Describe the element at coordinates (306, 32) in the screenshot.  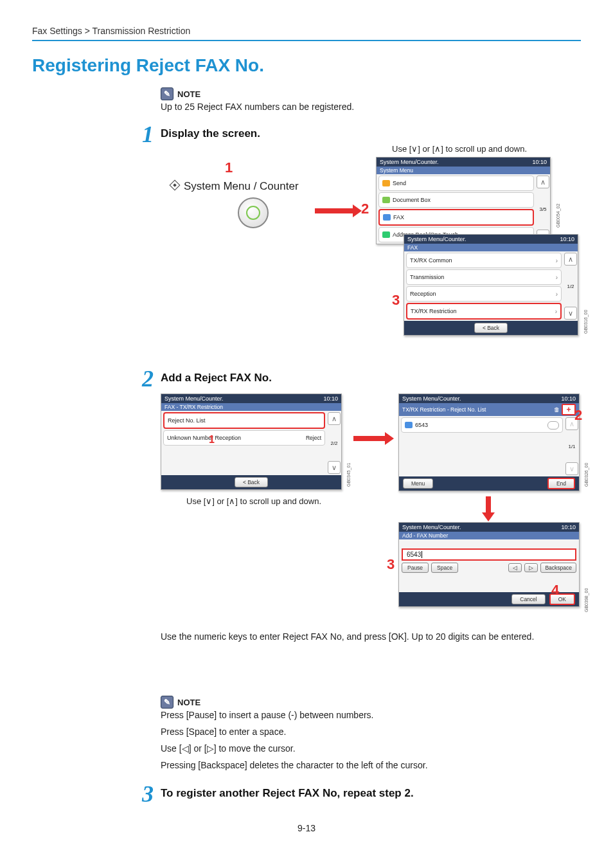
I see `breadcrumb: Fax Settings > Transmission Restriction` at that location.